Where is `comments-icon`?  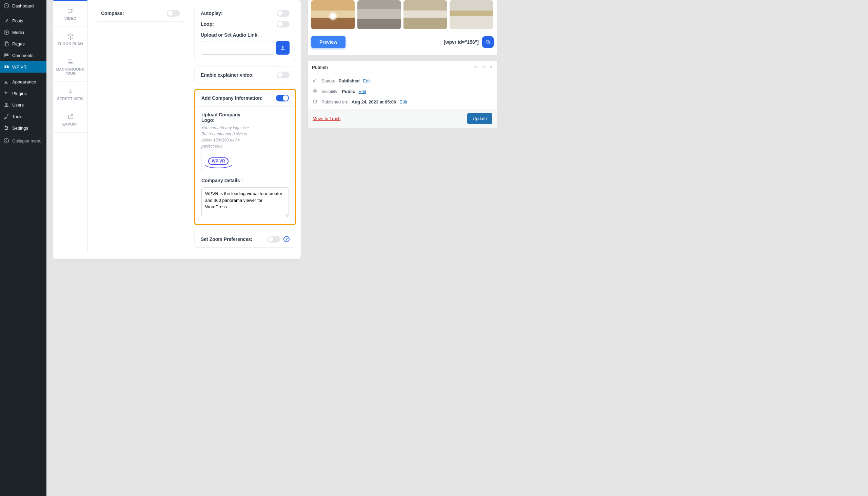 comments-icon is located at coordinates (6, 55).